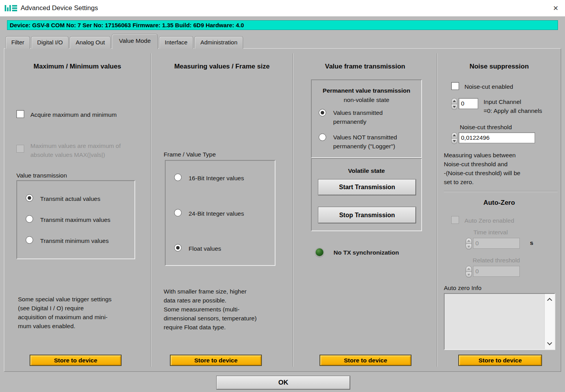 This screenshot has height=392, width=565. What do you see at coordinates (50, 42) in the screenshot?
I see `tab-digital-io: Digital I/O` at bounding box center [50, 42].